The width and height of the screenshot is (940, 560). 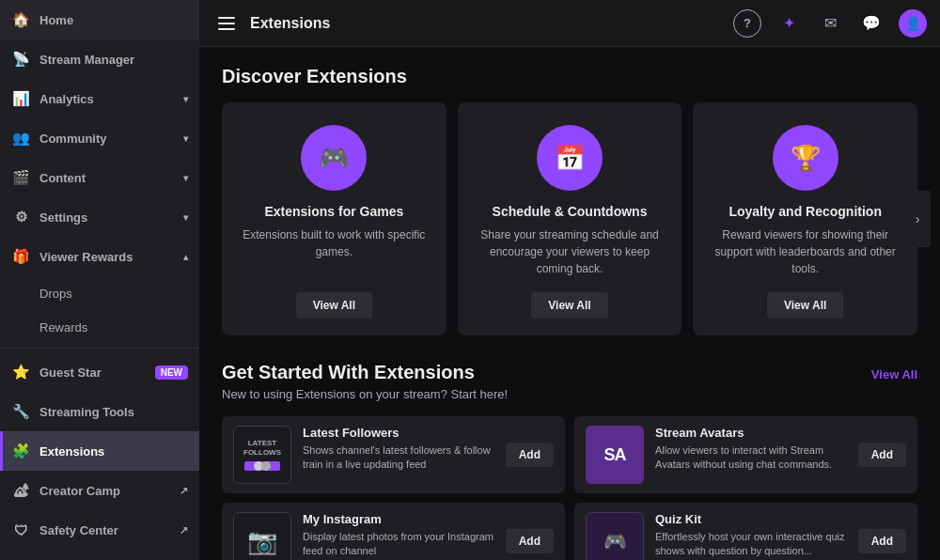 What do you see at coordinates (100, 490) in the screenshot?
I see `sidebar-item-creator-camp: 🏕 Creator Camp ↗` at bounding box center [100, 490].